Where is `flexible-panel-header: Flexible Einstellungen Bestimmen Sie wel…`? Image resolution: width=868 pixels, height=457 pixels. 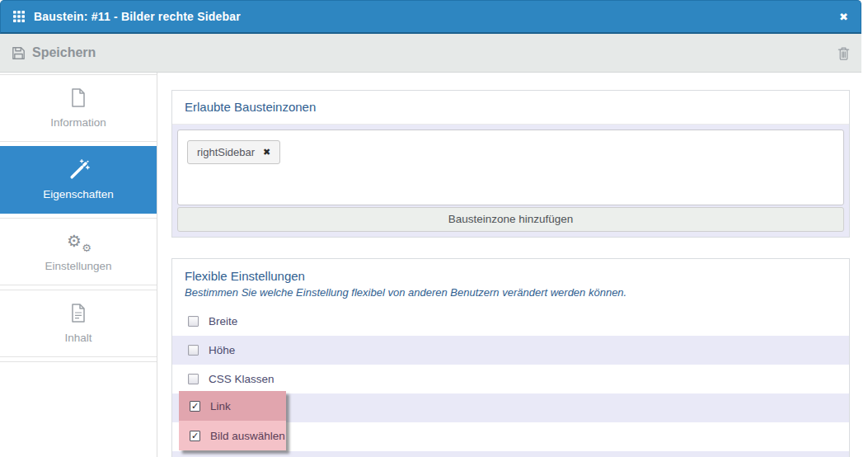 flexible-panel-header: Flexible Einstellungen Bestimmen Sie wel… is located at coordinates (511, 283).